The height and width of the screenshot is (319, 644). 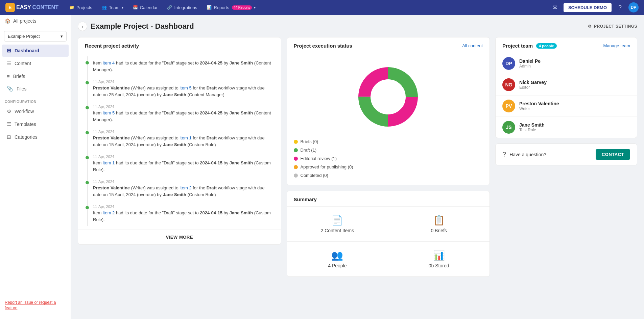 What do you see at coordinates (439, 231) in the screenshot?
I see `briefs-label: 0 Briefs` at bounding box center [439, 231].